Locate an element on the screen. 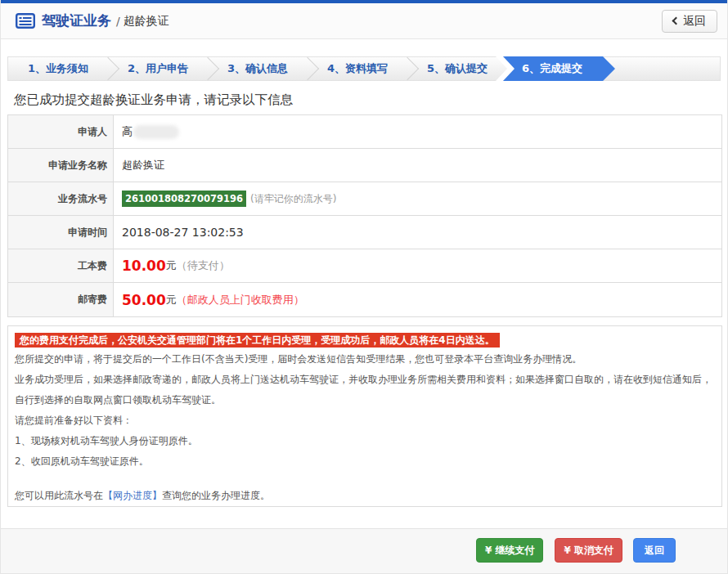 Image resolution: width=728 pixels, height=574 pixels. step-1: 1、业务须知 is located at coordinates (58, 69).